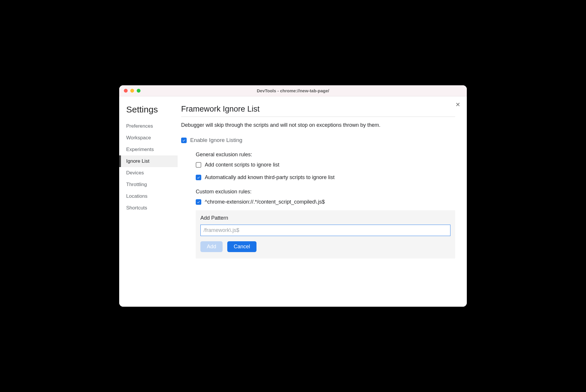 This screenshot has height=392, width=586. What do you see at coordinates (325, 165) in the screenshot?
I see `general-rule-row: Add content scripts to ignore list` at bounding box center [325, 165].